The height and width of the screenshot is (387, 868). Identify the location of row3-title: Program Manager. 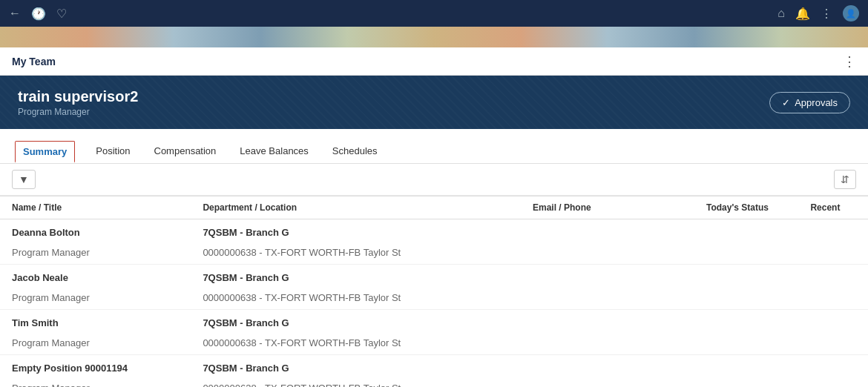
(95, 344).